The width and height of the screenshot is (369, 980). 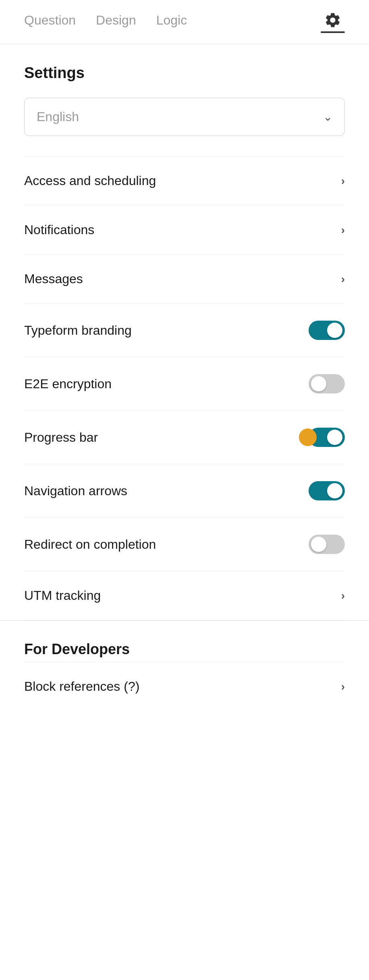 What do you see at coordinates (327, 491) in the screenshot?
I see `navigation-arrows-toggle` at bounding box center [327, 491].